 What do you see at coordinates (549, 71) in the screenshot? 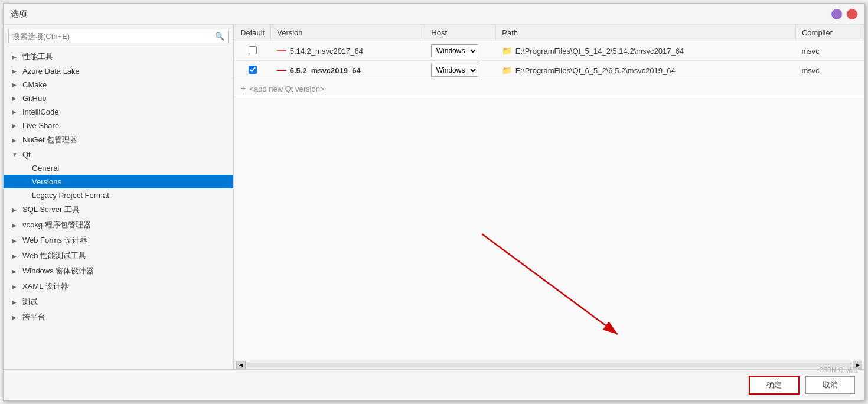
I see `table-row: —6.5.2_msvc2019_64Windows📁E:\ProgramFile…` at bounding box center [549, 71].